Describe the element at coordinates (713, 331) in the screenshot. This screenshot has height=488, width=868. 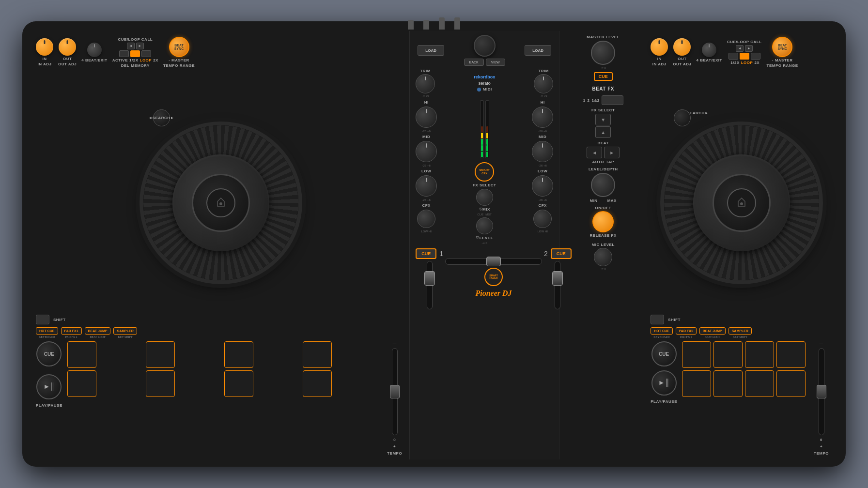
I see `right-beat-jump-btn: BEAT JUMP` at that location.